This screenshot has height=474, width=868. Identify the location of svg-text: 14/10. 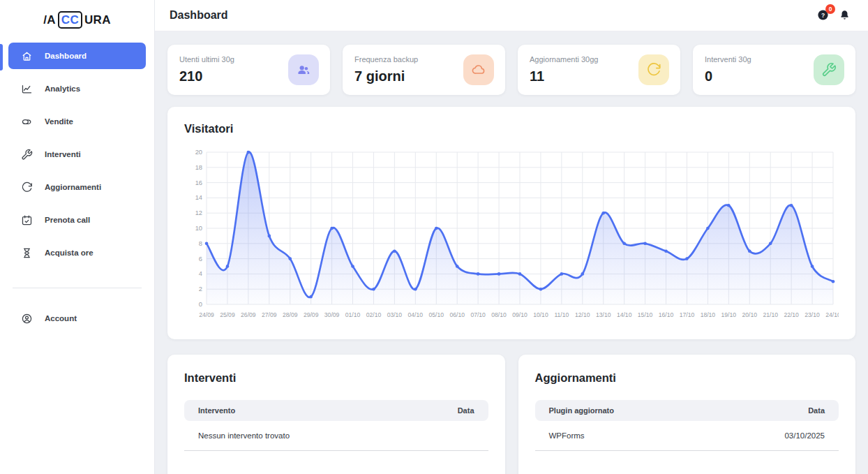
(624, 315).